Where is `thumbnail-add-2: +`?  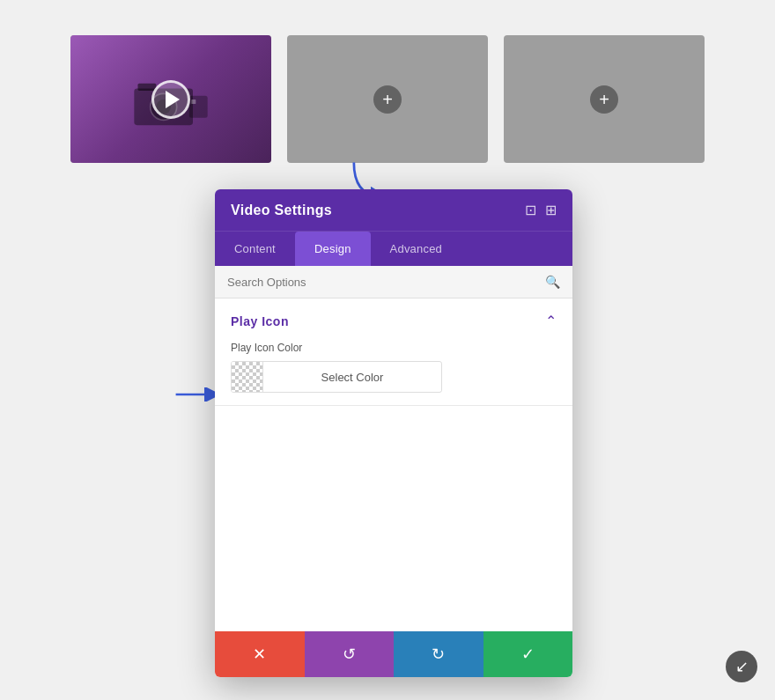
thumbnail-add-2: + is located at coordinates (604, 99).